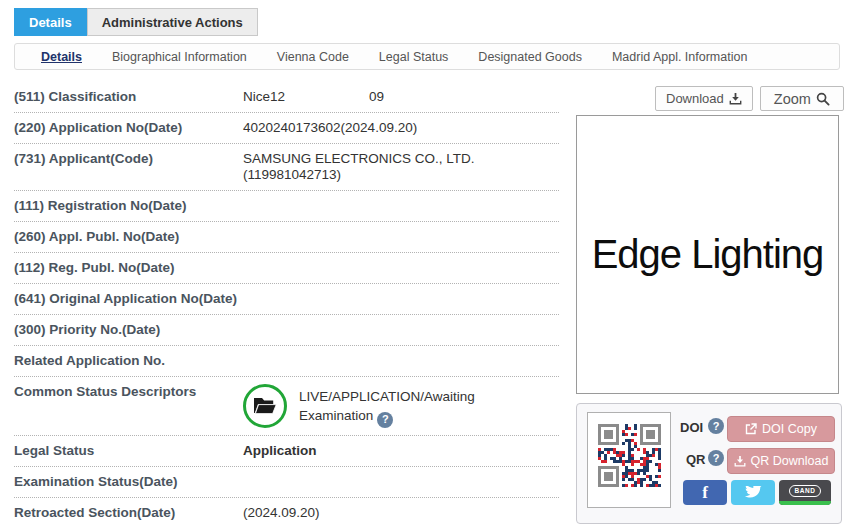 This screenshot has height=528, width=850. What do you see at coordinates (128, 451) in the screenshot?
I see `row-label: Legal Status` at bounding box center [128, 451].